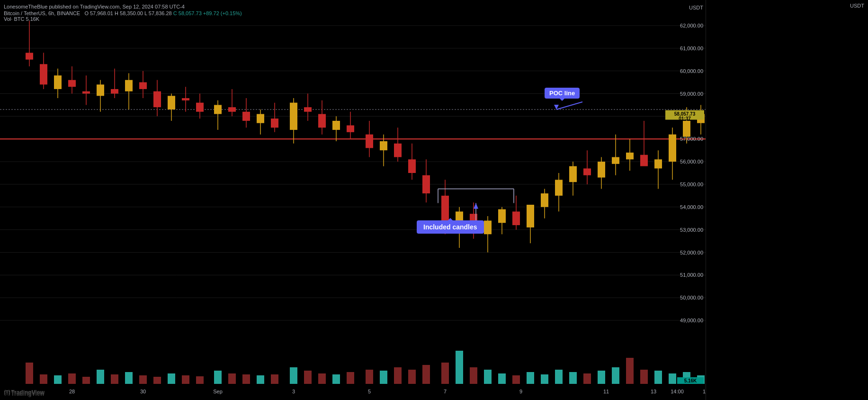  I want to click on vol-info: Vol· BTC 5.16K, so click(123, 19).